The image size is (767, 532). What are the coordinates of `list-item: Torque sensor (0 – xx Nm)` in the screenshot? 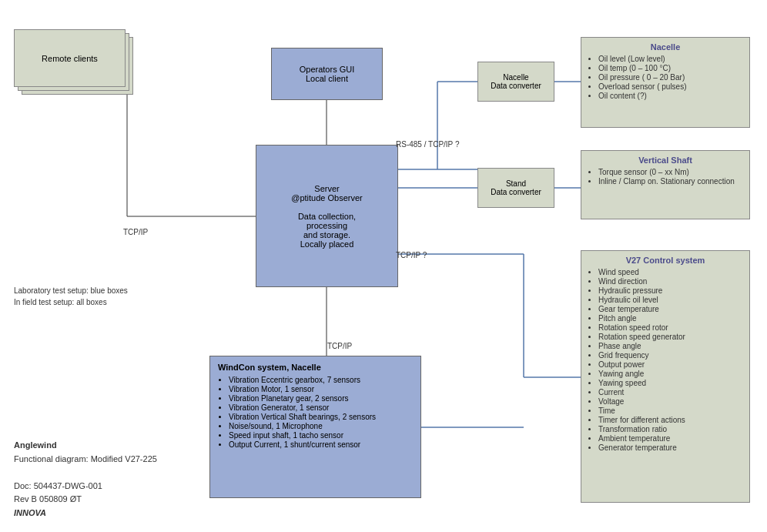 It's located at (671, 172).